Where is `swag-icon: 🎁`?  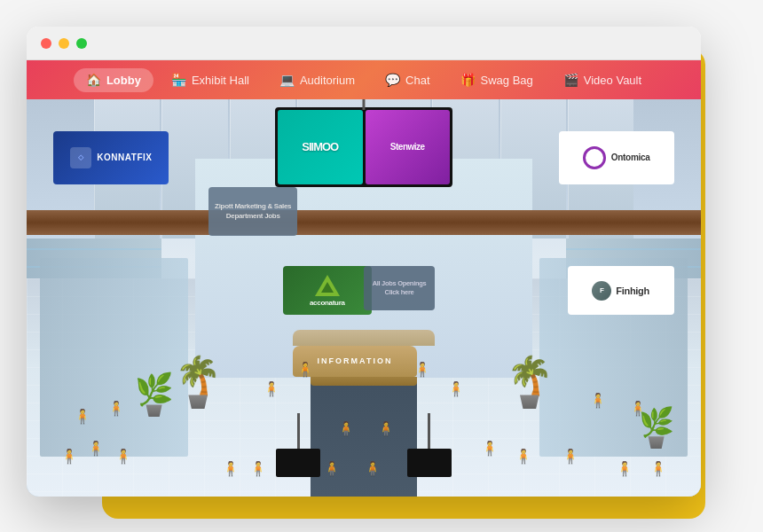 swag-icon: 🎁 is located at coordinates (468, 80).